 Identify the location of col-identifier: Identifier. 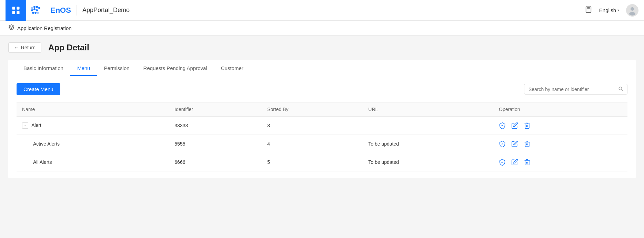
(215, 110).